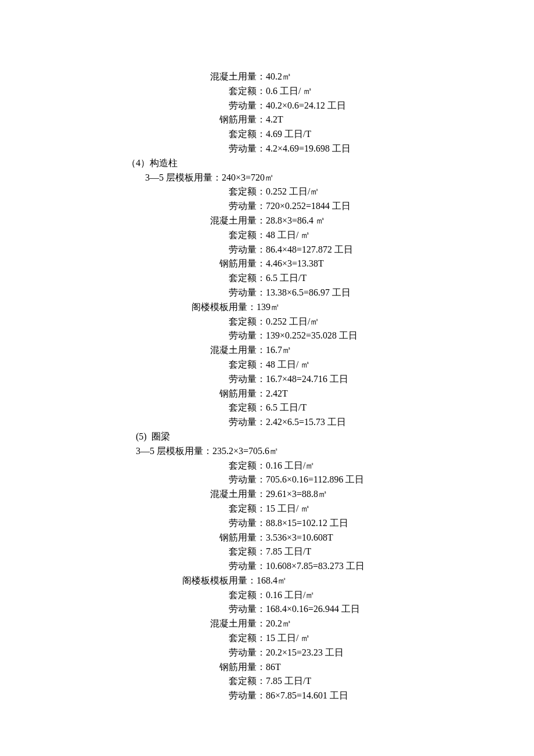 The width and height of the screenshot is (534, 756). What do you see at coordinates (267, 308) in the screenshot?
I see `text-line: 阁楼模板用量：139㎡` at bounding box center [267, 308].